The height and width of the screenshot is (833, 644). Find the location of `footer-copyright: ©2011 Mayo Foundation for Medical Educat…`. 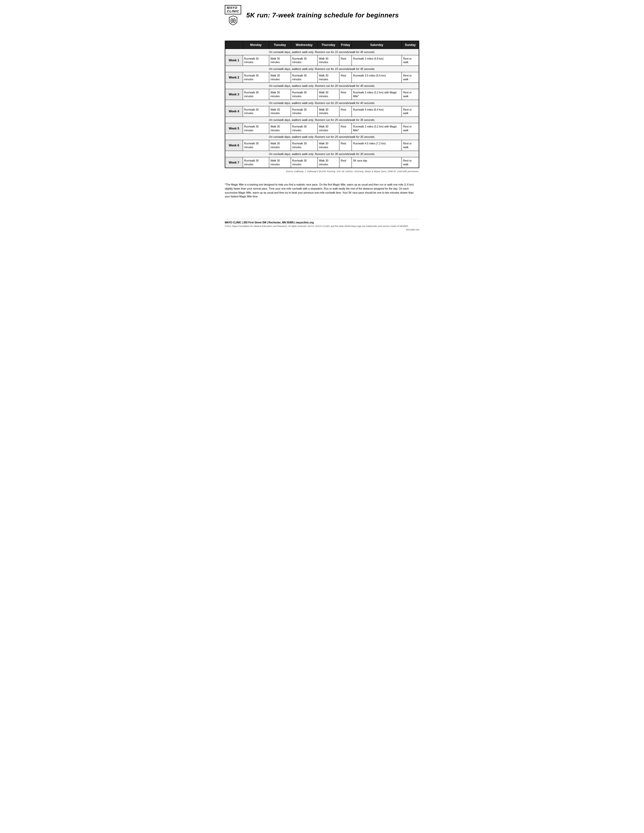

footer-copyright: ©2011 Mayo Foundation for Medical Educat… is located at coordinates (322, 226).